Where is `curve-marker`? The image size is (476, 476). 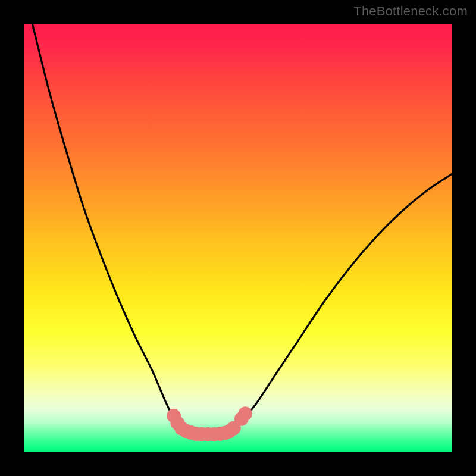
curve-marker is located at coordinates (245, 414).